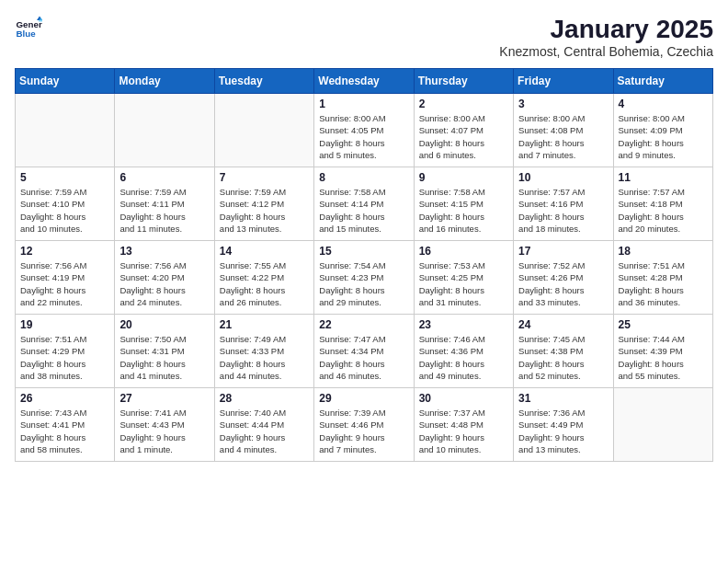 This screenshot has width=728, height=563. What do you see at coordinates (463, 431) in the screenshot?
I see `day-info: Sunrise: 7:37 AM Sunset: 4:48 PM Dayligh…` at bounding box center [463, 431].